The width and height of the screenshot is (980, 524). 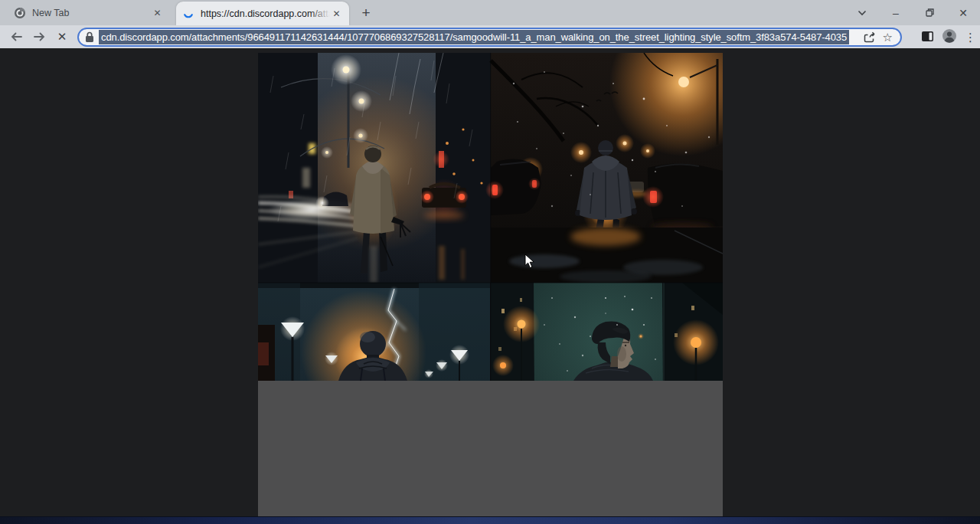 I want to click on tab-title: https://cdn.discordapp.com/atta, so click(x=265, y=14).